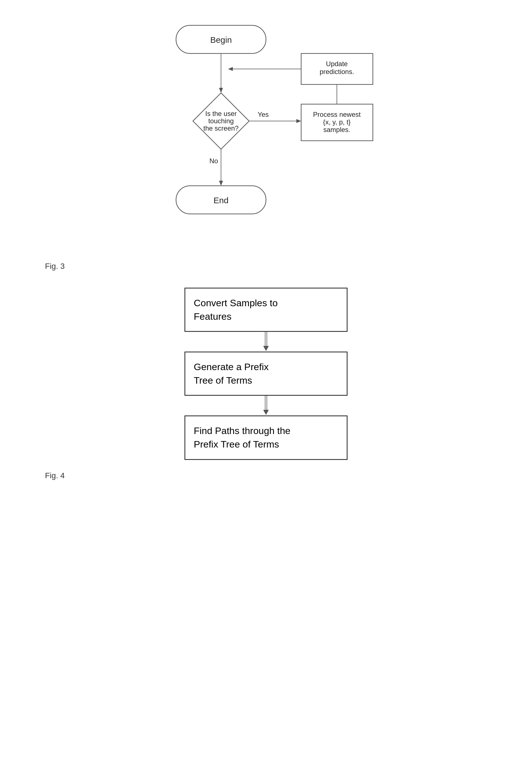 This screenshot has height=767, width=532. I want to click on diamond-line3: the screen?, so click(221, 128).